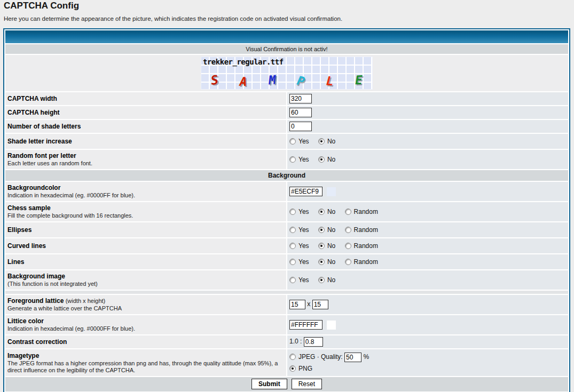  I want to click on curved-lines-yes-radio, so click(293, 246).